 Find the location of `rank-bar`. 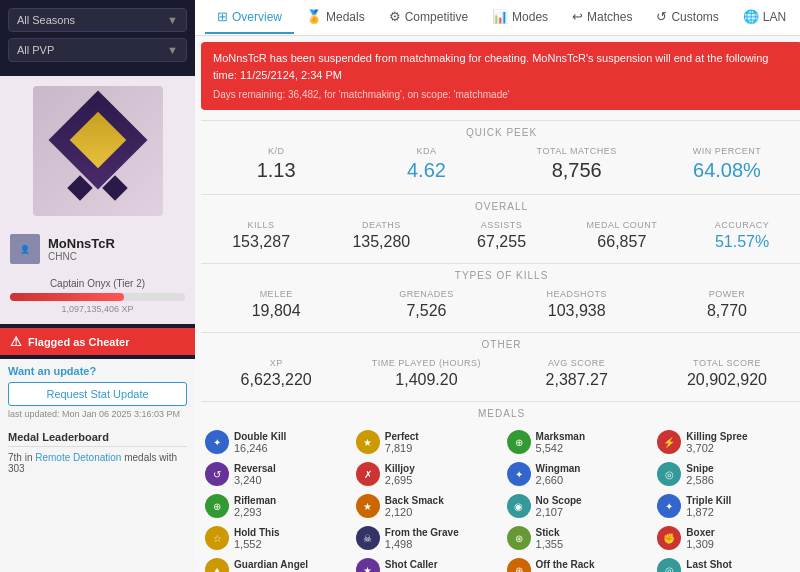

rank-bar is located at coordinates (67, 297).